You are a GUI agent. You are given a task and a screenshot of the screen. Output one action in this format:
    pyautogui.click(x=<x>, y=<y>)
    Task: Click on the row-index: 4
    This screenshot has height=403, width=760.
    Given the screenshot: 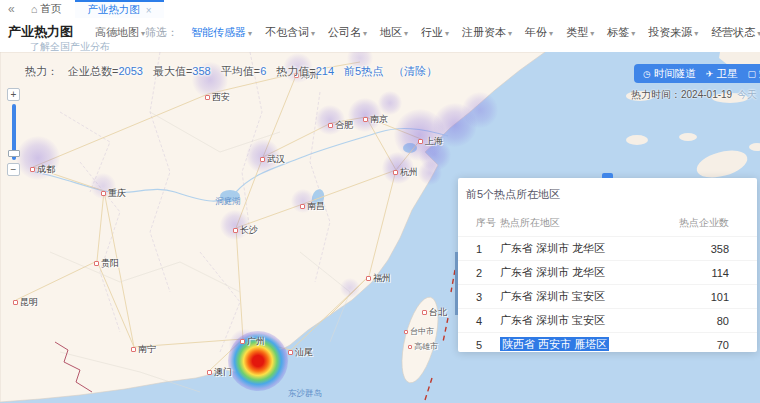 What is the action you would take?
    pyautogui.click(x=479, y=321)
    